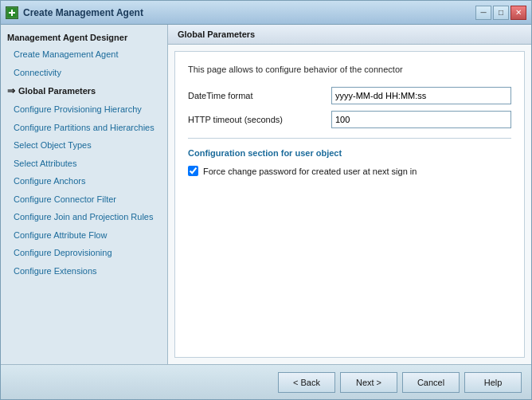 This screenshot has width=532, height=400. I want to click on sidebar-item-deprovisioning: Configure Deprovisioning, so click(84, 253).